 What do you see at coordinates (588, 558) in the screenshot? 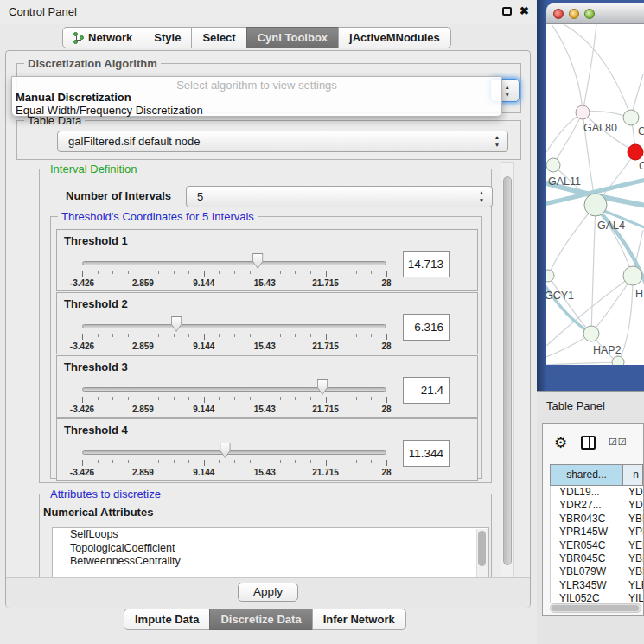
I see `cell-shared-name: YBR045C` at bounding box center [588, 558].